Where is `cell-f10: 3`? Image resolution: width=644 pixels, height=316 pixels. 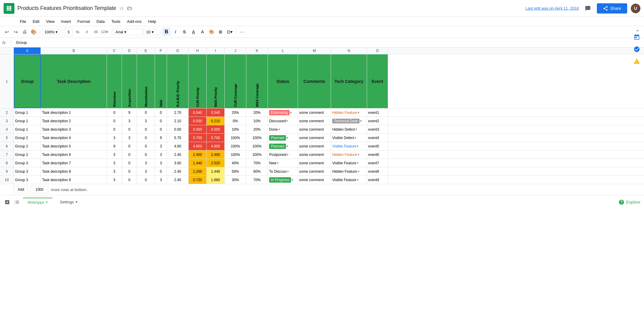 cell-f10: 3 is located at coordinates (161, 180).